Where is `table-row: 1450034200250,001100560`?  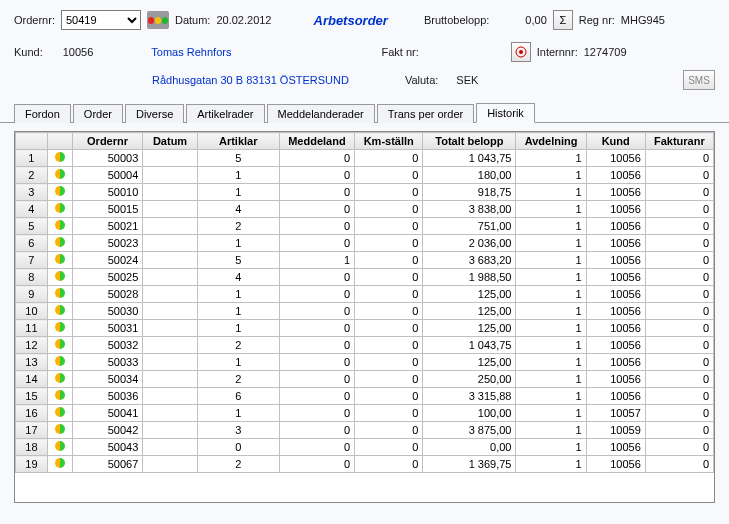 table-row: 1450034200250,001100560 is located at coordinates (365, 380).